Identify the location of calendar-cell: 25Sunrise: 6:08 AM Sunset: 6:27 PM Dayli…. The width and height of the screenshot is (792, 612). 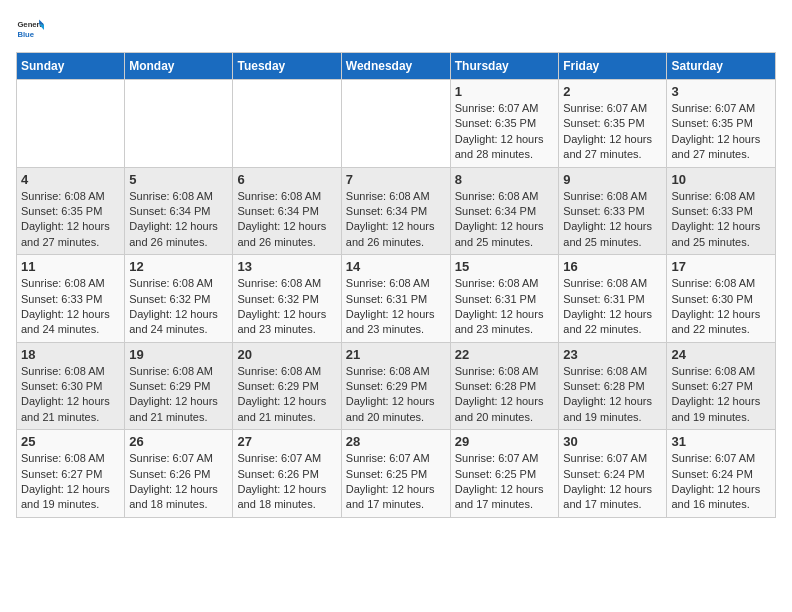
(71, 474).